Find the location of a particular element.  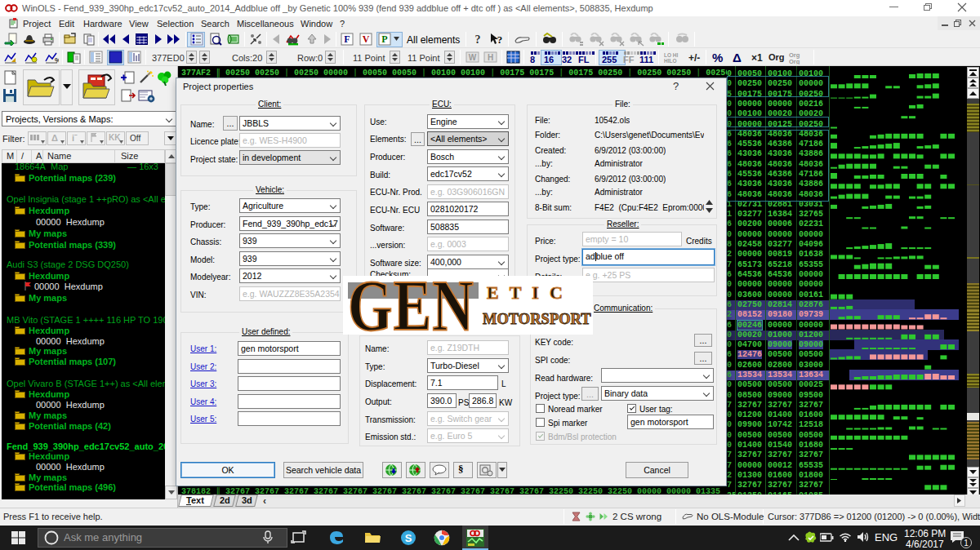

svg-text: 32 is located at coordinates (567, 60).